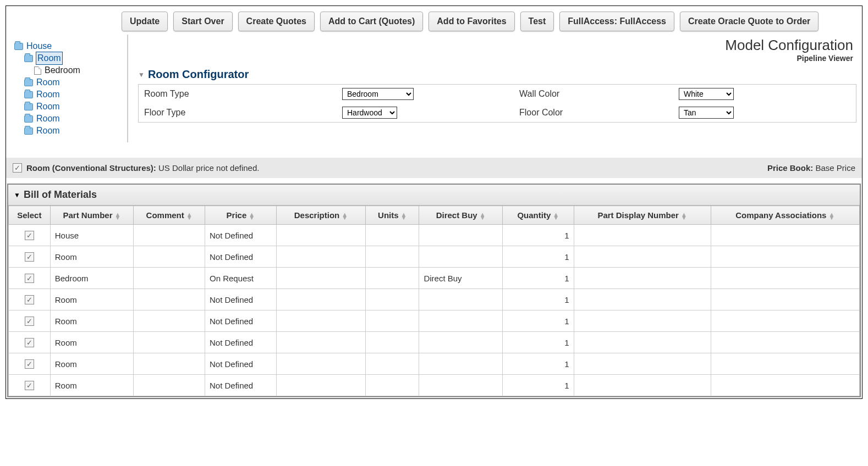 This screenshot has height=466, width=868. What do you see at coordinates (30, 215) in the screenshot?
I see `col-select: Select` at bounding box center [30, 215].